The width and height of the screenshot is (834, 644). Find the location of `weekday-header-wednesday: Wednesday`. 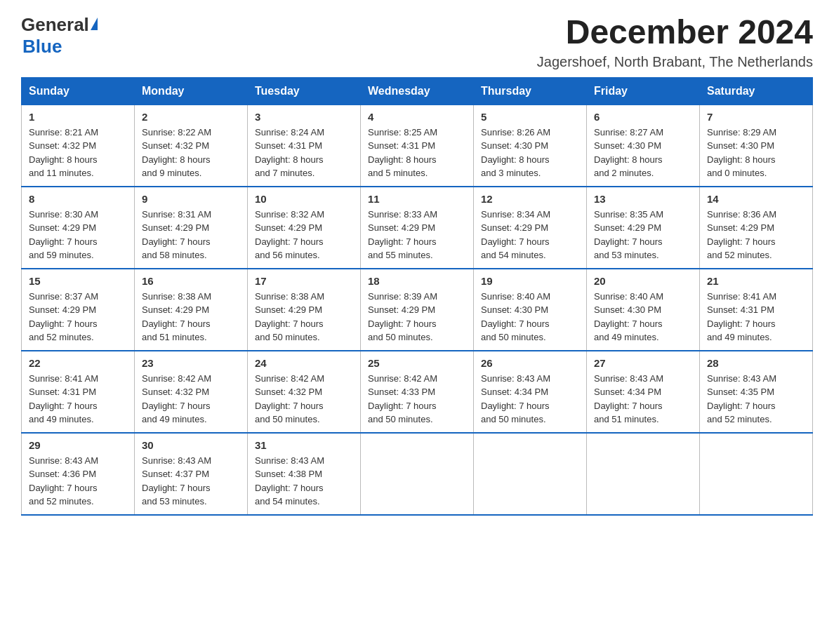

weekday-header-wednesday: Wednesday is located at coordinates (417, 91).